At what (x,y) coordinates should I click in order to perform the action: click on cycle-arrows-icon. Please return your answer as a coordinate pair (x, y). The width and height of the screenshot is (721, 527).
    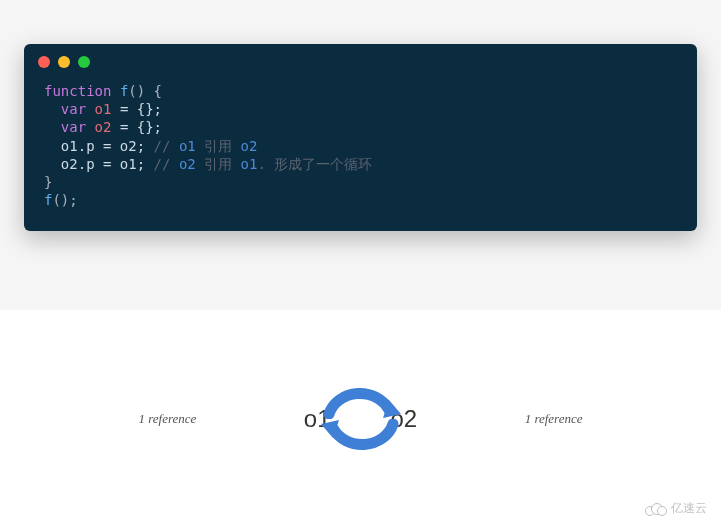
    Looking at the image, I should click on (361, 419).